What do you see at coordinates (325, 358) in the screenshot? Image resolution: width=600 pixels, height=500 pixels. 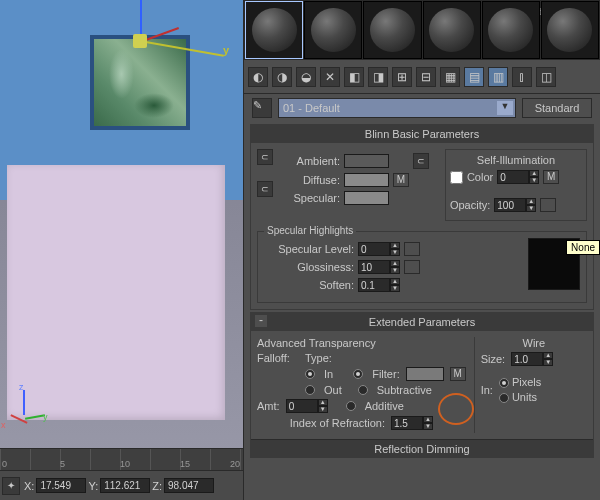 I see `type-label: Type:` at bounding box center [325, 358].